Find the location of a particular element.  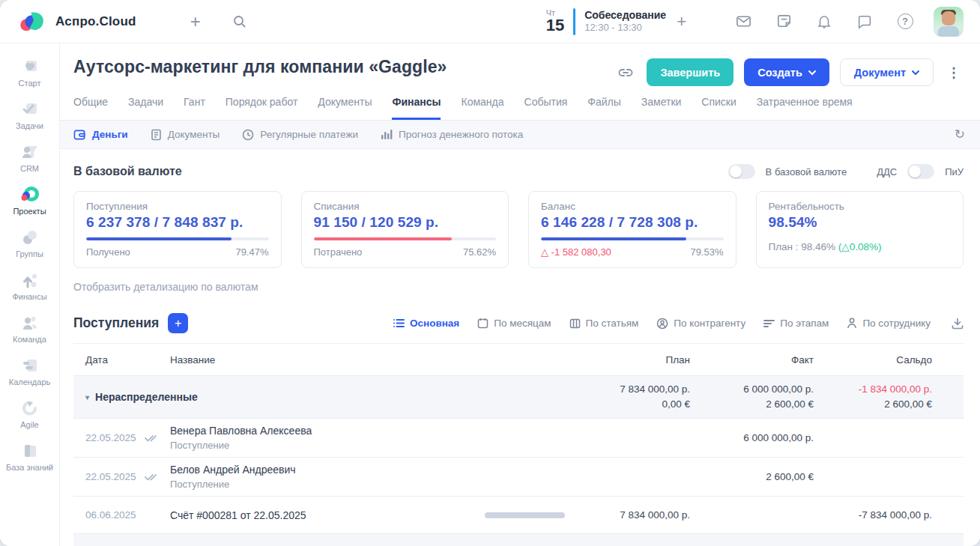

notes-icon is located at coordinates (784, 22).